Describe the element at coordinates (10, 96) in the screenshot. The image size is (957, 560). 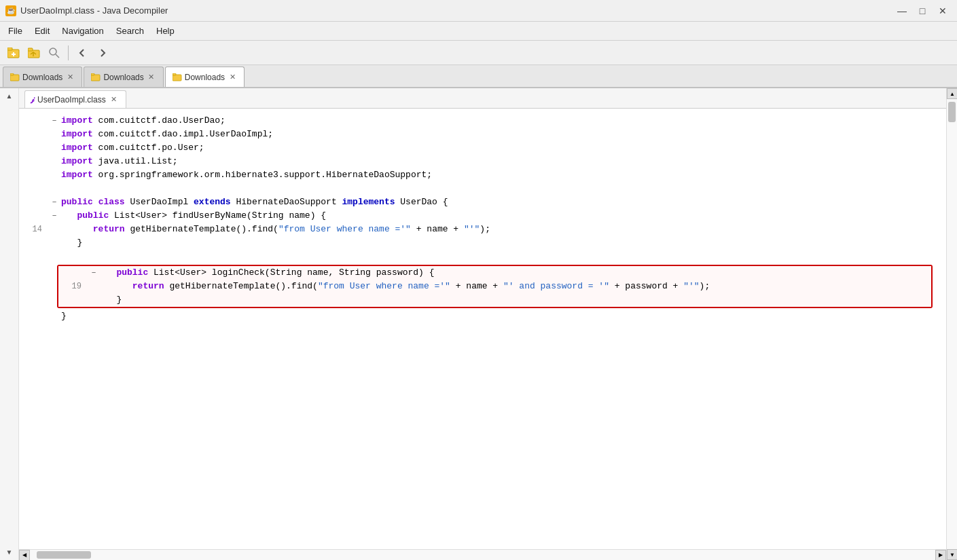
I see `gutter-up-arrow: ▲` at that location.